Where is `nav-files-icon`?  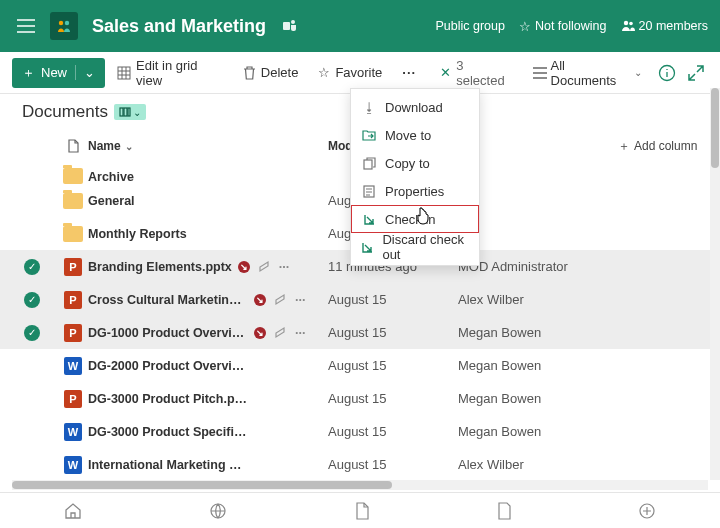 nav-files-icon is located at coordinates (362, 511).